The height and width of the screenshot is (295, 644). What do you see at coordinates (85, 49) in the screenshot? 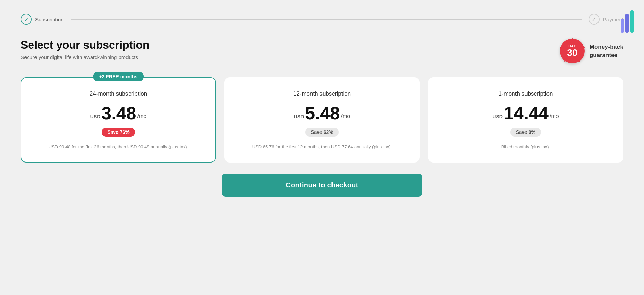
I see `title-block: Select your subscription Secure your dig…` at bounding box center [85, 49].